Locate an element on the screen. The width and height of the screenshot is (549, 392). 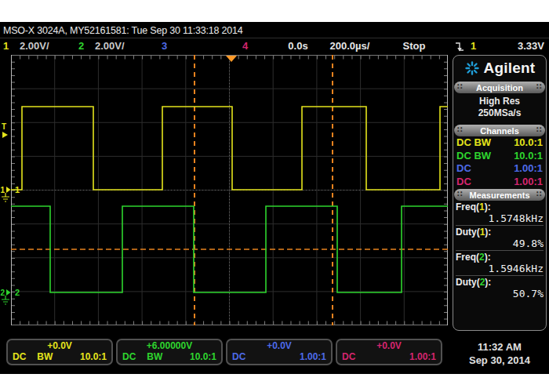
channel-number-label: 2 is located at coordinates (17, 292).